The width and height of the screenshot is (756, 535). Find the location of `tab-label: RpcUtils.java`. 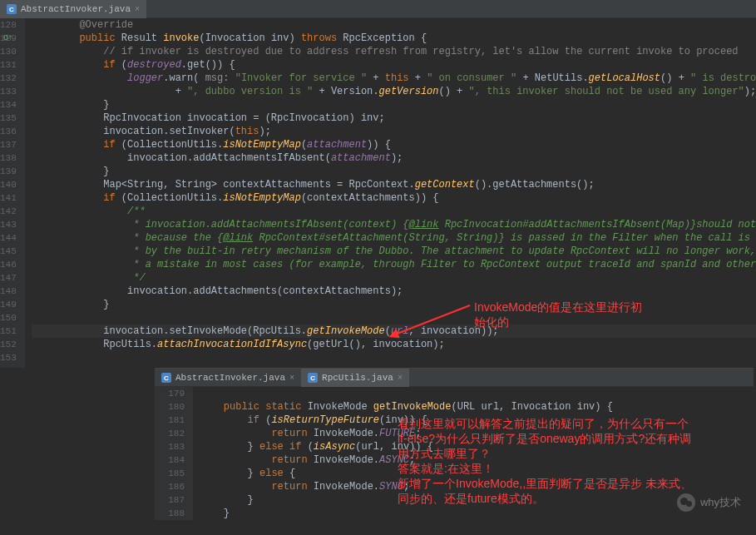

tab-label: RpcUtils.java is located at coordinates (358, 378).